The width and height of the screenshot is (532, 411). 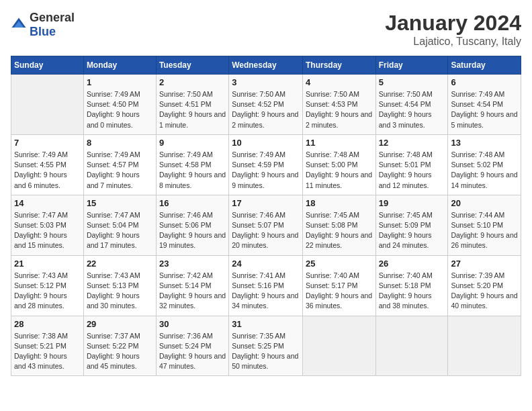 I want to click on week-row-2: 7Sunrise: 7:49 AMSunset: 4:55 PMDaylight…, so click(x=266, y=165).